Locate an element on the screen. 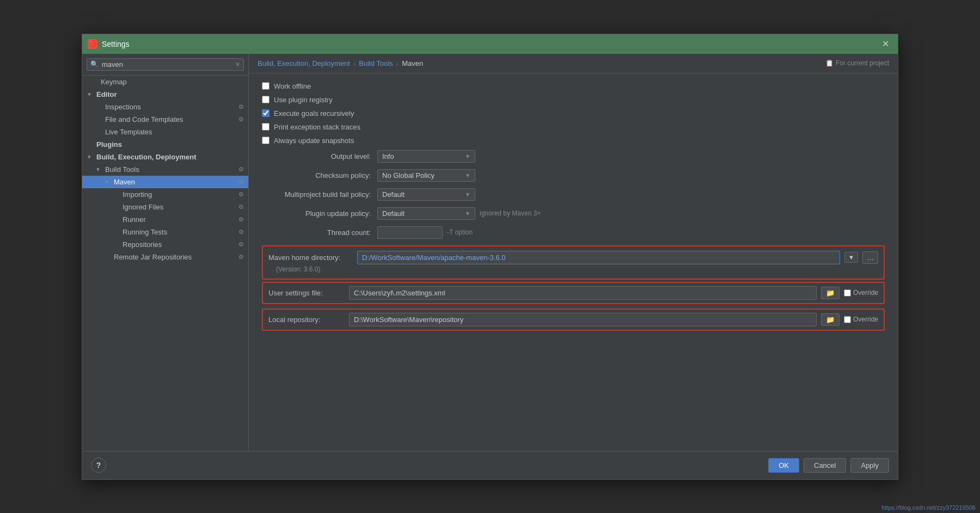 The height and width of the screenshot is (513, 980). local-repo-override-checkbox is located at coordinates (847, 320).